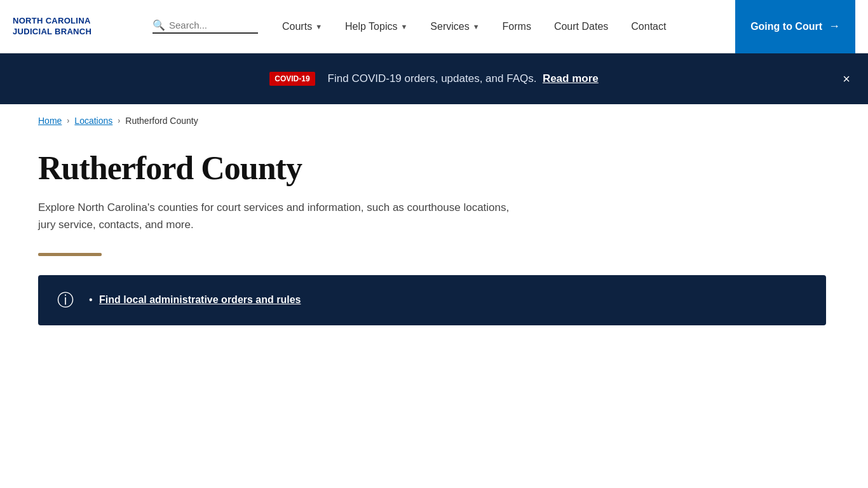 The image size is (868, 488). Describe the element at coordinates (79, 27) in the screenshot. I see `logo-area: NORTH CAROLINA JUDICIAL BRANCH` at that location.